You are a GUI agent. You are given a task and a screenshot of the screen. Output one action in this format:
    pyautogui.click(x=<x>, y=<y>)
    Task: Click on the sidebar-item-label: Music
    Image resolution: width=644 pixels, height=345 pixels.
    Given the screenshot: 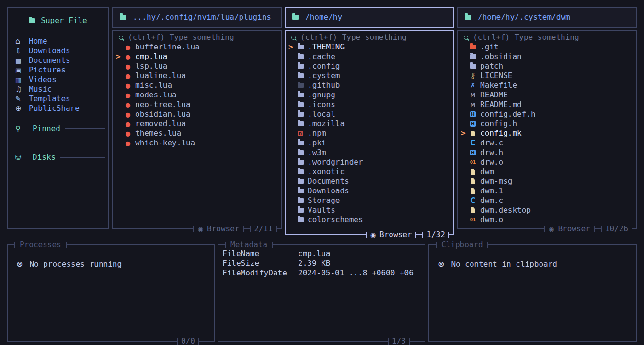 What is the action you would take?
    pyautogui.click(x=40, y=89)
    